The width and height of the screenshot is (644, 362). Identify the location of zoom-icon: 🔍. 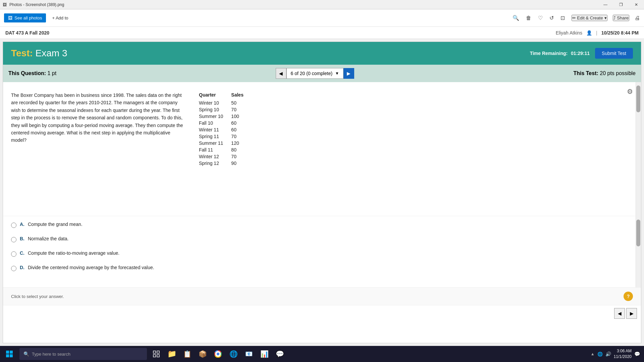
(516, 18).